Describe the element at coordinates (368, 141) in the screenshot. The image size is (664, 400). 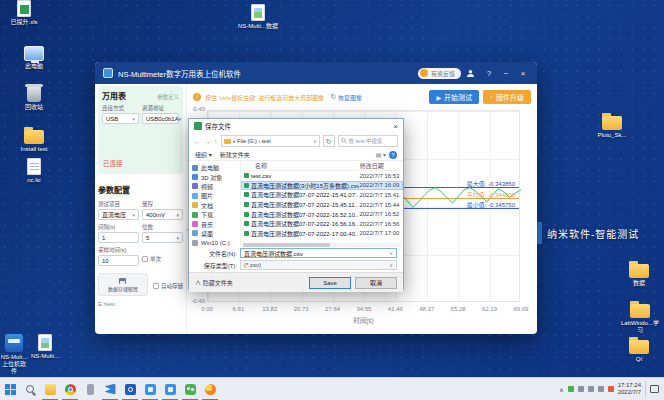
I see `search-box: 在 test 中搜索` at that location.